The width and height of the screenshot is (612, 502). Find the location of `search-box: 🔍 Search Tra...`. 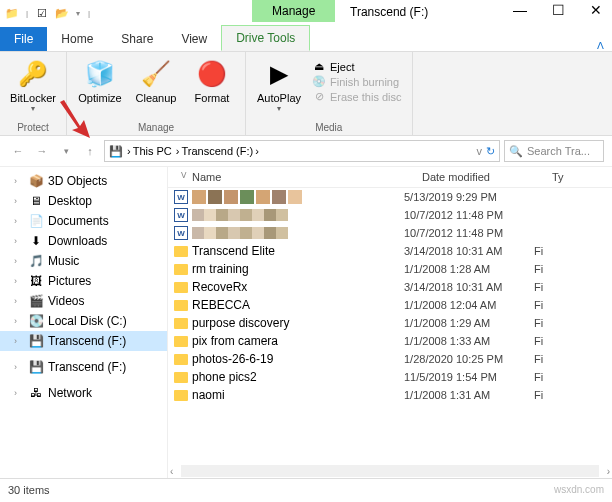

search-box: 🔍 Search Tra... is located at coordinates (554, 151).